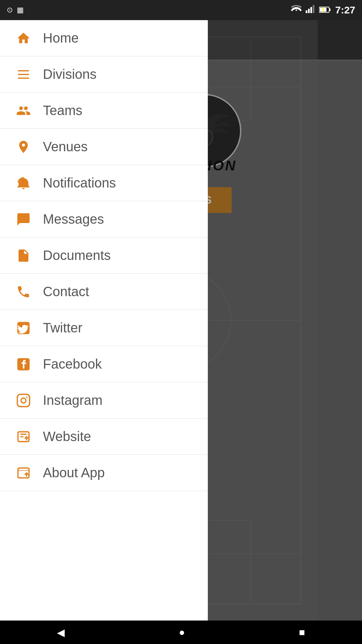 This screenshot has height=644, width=362. What do you see at coordinates (104, 400) in the screenshot?
I see `menu-item-instagram: Instagram` at bounding box center [104, 400].